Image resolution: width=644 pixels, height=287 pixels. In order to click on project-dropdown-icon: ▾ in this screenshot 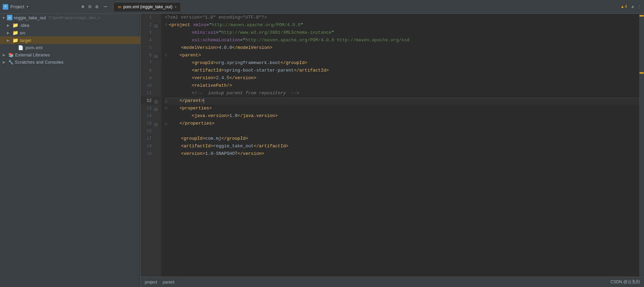, I will do `click(28, 7)`.